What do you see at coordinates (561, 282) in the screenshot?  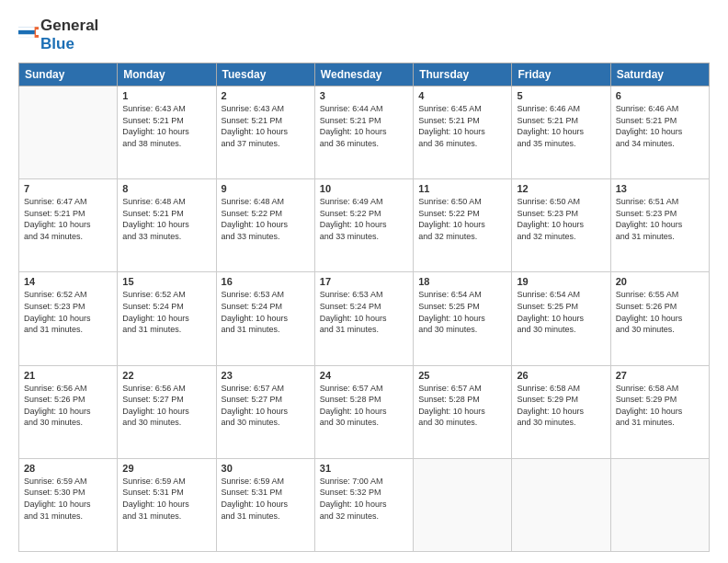 I see `day-number: 19` at bounding box center [561, 282].